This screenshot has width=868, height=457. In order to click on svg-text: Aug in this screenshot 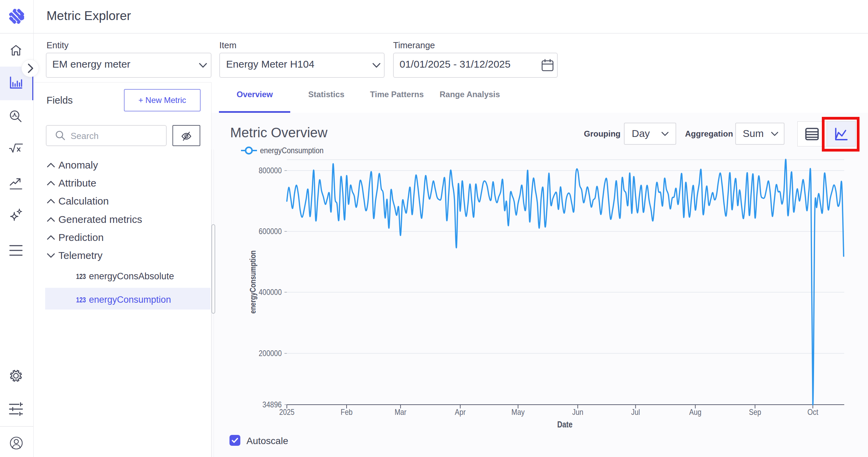, I will do `click(695, 412)`.